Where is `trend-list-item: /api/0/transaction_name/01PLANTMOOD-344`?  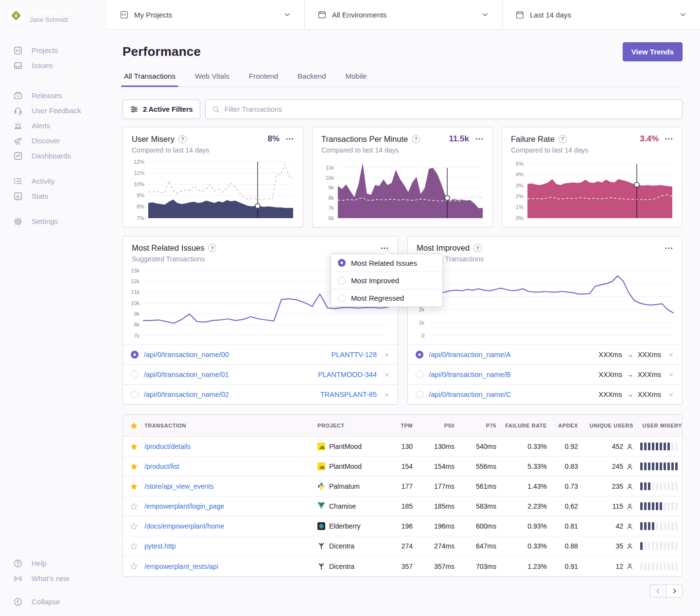 trend-list-item: /api/0/transaction_name/01PLANTMOOD-344 is located at coordinates (261, 374).